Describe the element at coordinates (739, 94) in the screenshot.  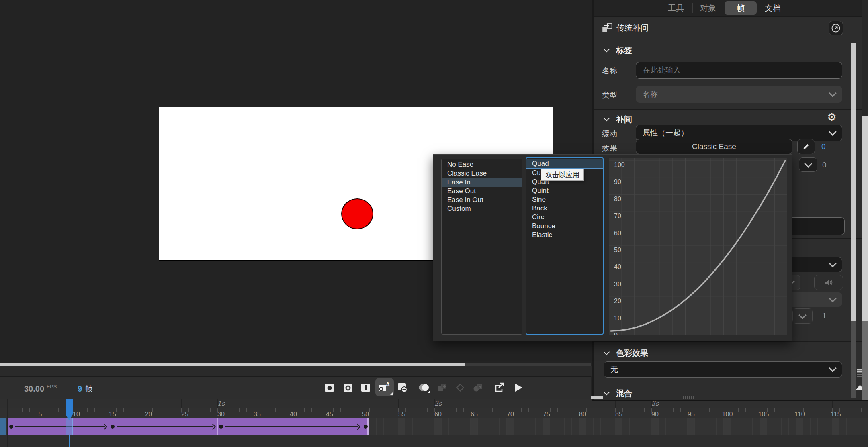
I see `type-dropdown: 名称` at that location.